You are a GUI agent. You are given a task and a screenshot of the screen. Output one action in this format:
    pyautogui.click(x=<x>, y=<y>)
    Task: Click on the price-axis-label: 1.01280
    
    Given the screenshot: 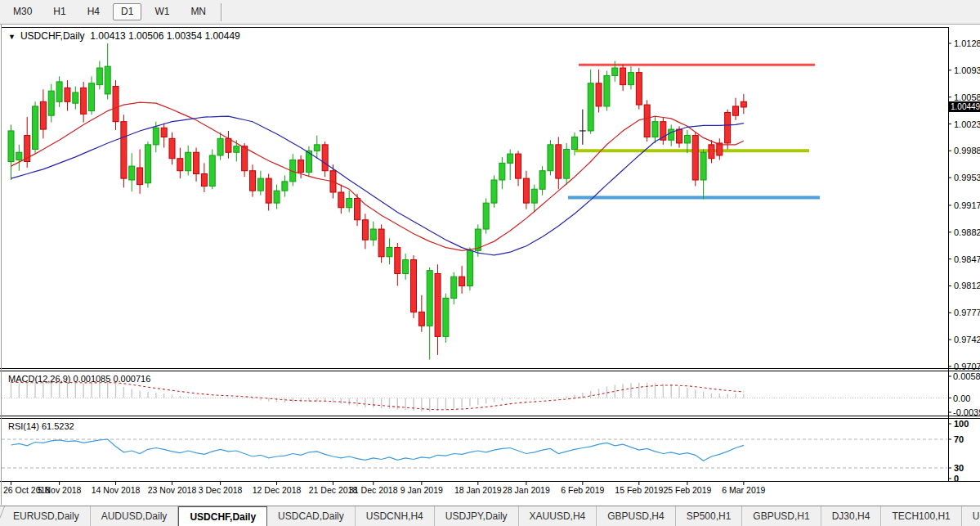 What is the action you would take?
    pyautogui.click(x=967, y=43)
    